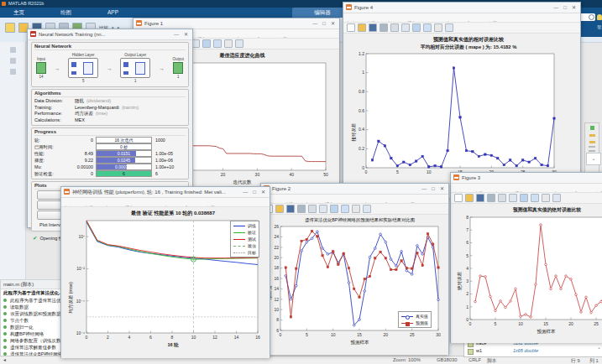  Describe the element at coordinates (526, 257) in the screenshot. I see `figure3-window: Figure 3 —□✕ 文件(F)编辑(E)查看(V)插入(I)工具(T)桌面…` at that location.